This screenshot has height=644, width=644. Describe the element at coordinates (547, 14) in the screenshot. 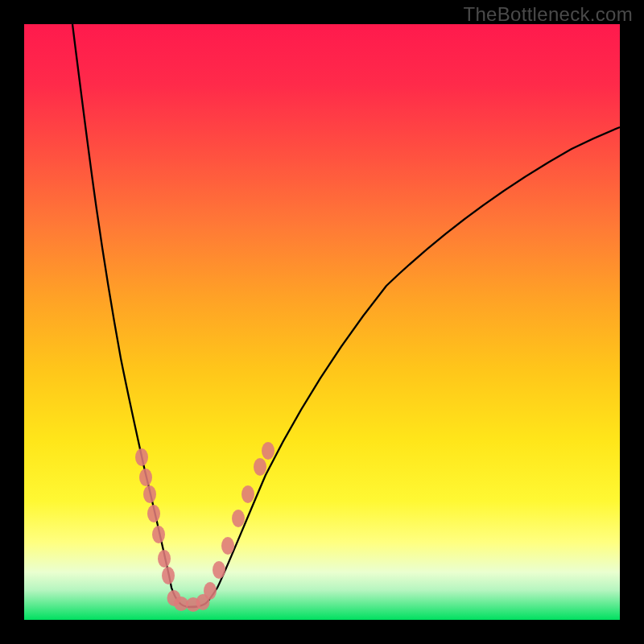

I see `watermark-text: TheBottleneck.com` at that location.